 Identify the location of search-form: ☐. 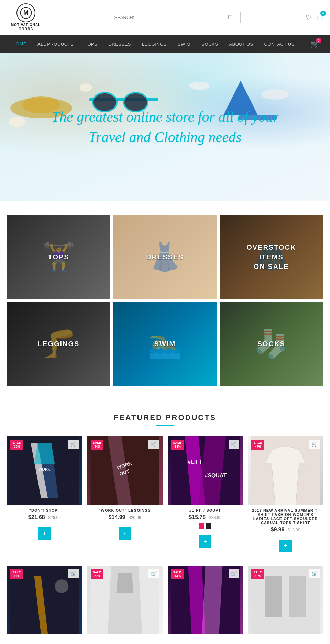
(175, 17).